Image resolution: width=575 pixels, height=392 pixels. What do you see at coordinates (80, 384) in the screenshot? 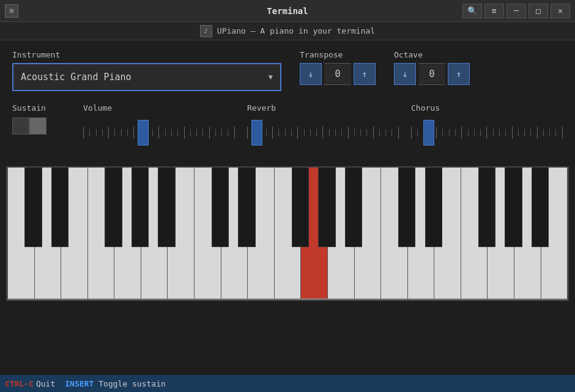
I see `insert-mode-key: INSERT` at bounding box center [80, 384].